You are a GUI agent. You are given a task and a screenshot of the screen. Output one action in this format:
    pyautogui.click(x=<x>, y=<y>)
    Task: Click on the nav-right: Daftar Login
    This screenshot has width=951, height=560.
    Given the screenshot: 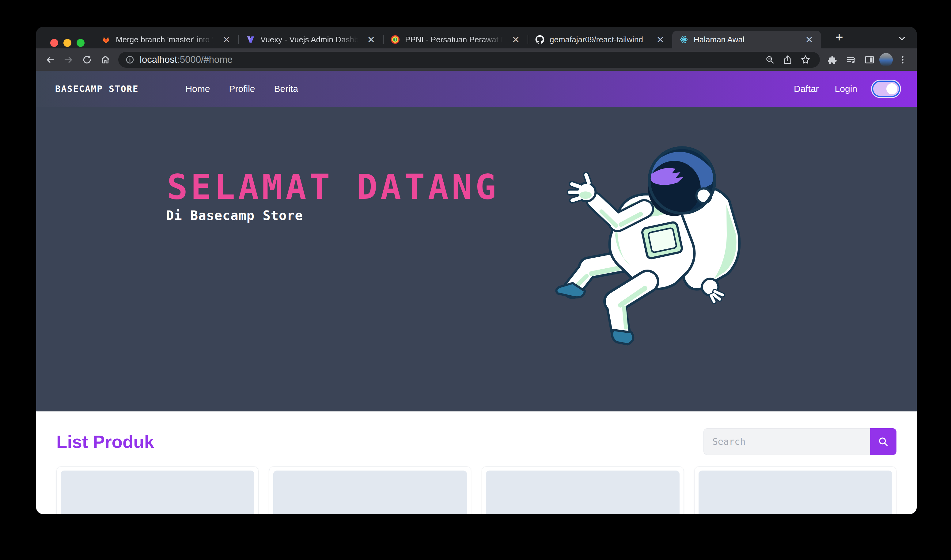 What is the action you would take?
    pyautogui.click(x=846, y=89)
    